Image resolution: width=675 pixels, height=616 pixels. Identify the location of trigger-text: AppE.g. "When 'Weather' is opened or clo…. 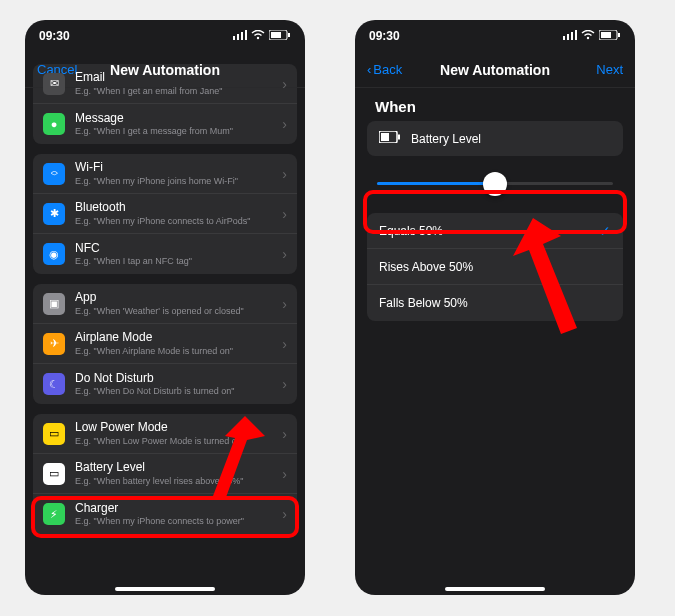
(174, 303).